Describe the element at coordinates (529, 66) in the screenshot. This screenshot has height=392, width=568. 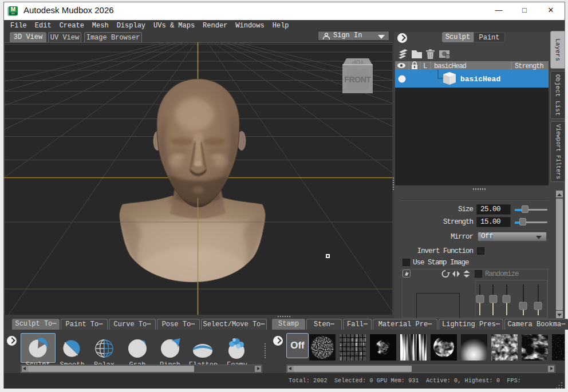
I see `svg-text: Strength` at that location.